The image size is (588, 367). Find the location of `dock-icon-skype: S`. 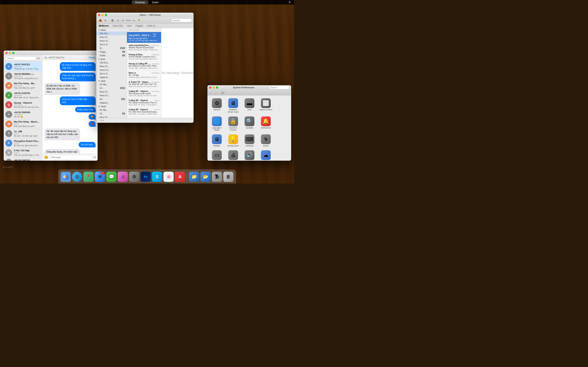

dock-icon-skype: S is located at coordinates (157, 177).